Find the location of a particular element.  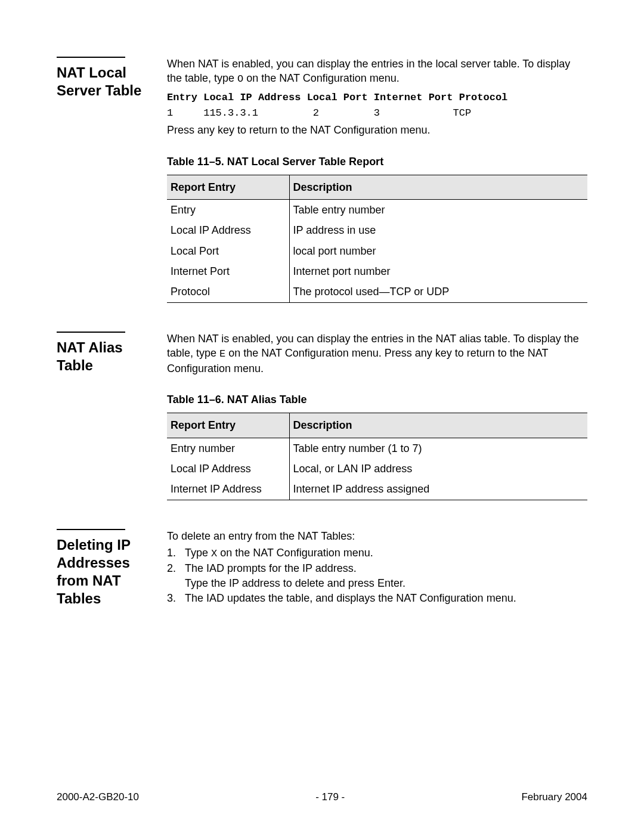

table-row: ProtocolThe protocol used—TCP or UDP is located at coordinates (377, 292).